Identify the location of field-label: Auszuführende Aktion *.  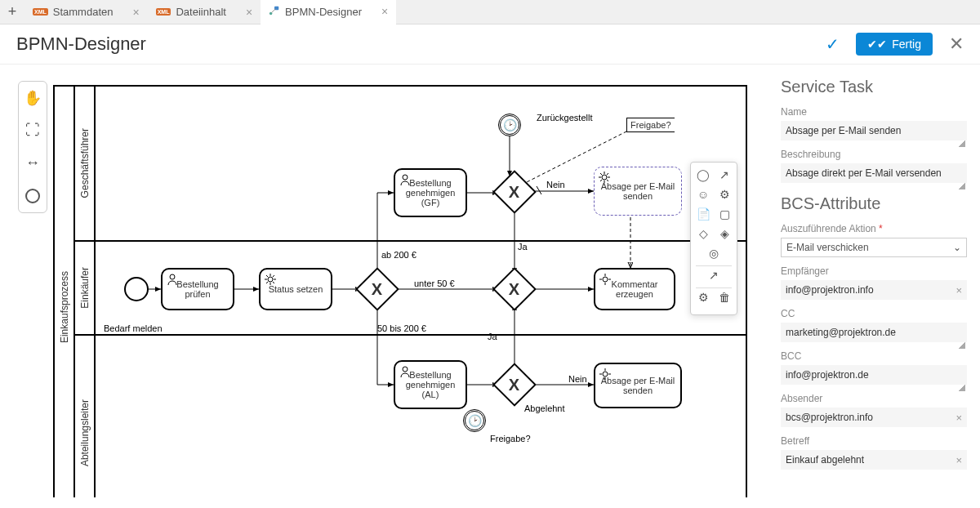
(874, 229).